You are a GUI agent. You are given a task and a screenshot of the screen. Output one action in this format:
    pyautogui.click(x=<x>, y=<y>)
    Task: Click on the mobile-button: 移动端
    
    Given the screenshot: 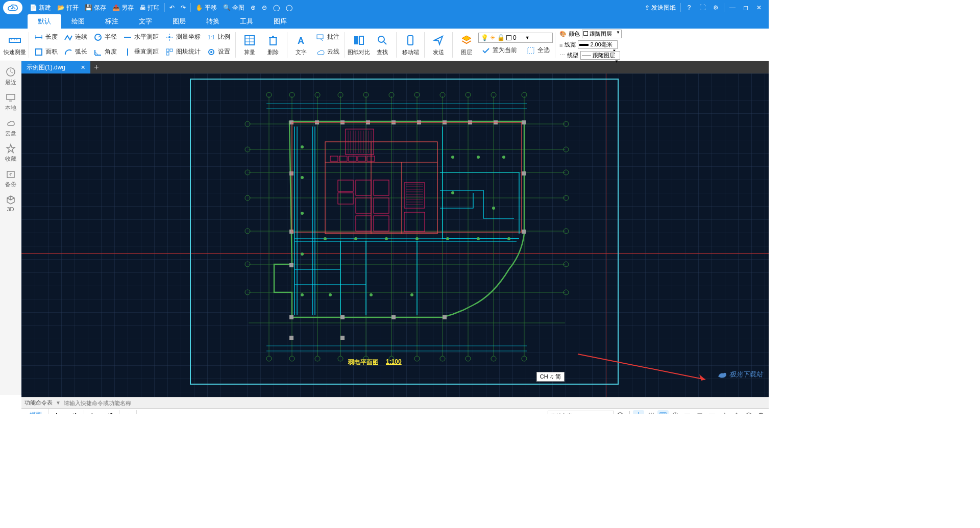 What is the action you would take?
    pyautogui.click(x=410, y=45)
    